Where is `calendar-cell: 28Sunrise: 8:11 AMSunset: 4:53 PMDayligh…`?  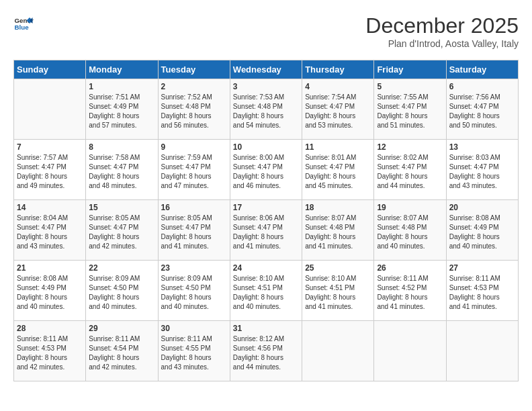 calendar-cell: 28Sunrise: 8:11 AMSunset: 4:53 PMDayligh… is located at coordinates (50, 351).